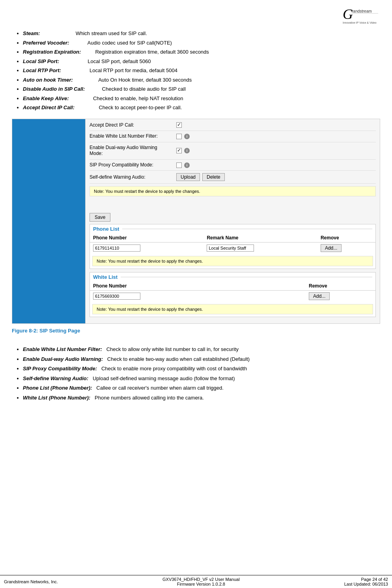 Image resolution: width=392 pixels, height=588 pixels. I want to click on phone-number-input, so click(117, 248).